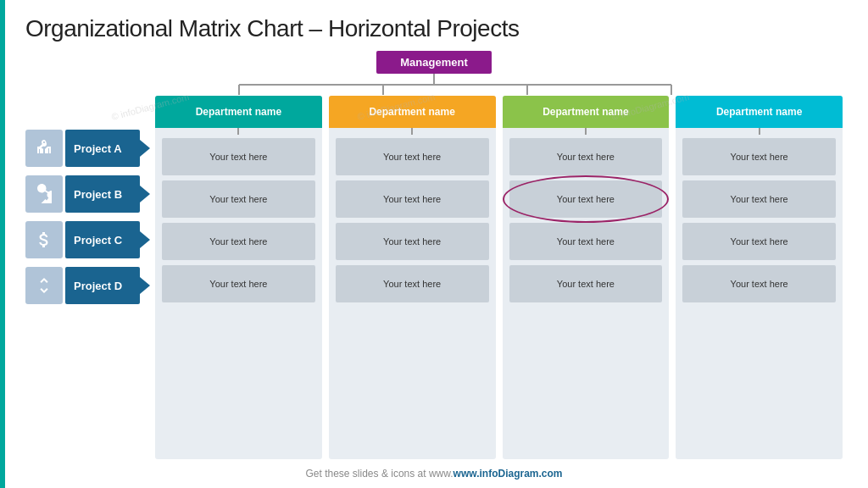 The image size is (868, 488). What do you see at coordinates (88, 286) in the screenshot?
I see `project-row-d: Project D` at bounding box center [88, 286].